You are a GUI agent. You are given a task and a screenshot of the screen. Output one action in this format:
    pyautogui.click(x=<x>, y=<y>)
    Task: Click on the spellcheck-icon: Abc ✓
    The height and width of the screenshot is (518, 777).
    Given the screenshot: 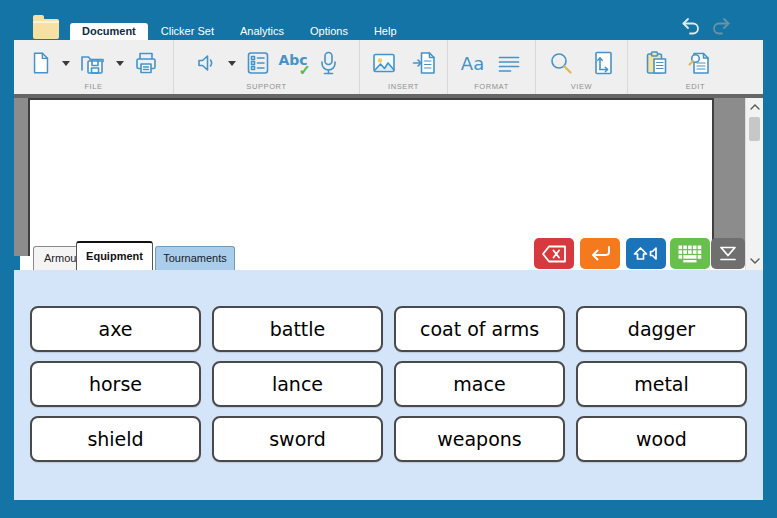 What is the action you would take?
    pyautogui.click(x=294, y=63)
    